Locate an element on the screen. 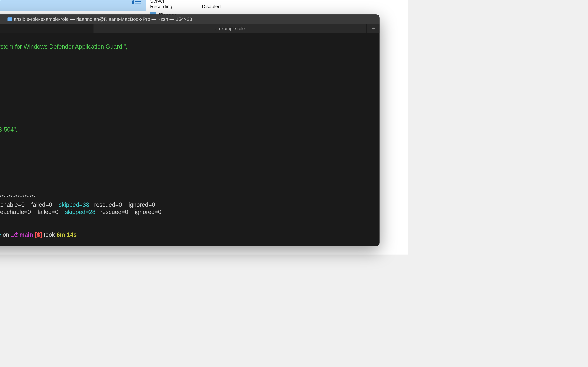 This screenshot has width=588, height=367. term-title: ansible-role-example-role — riaannolan@R… is located at coordinates (190, 19).